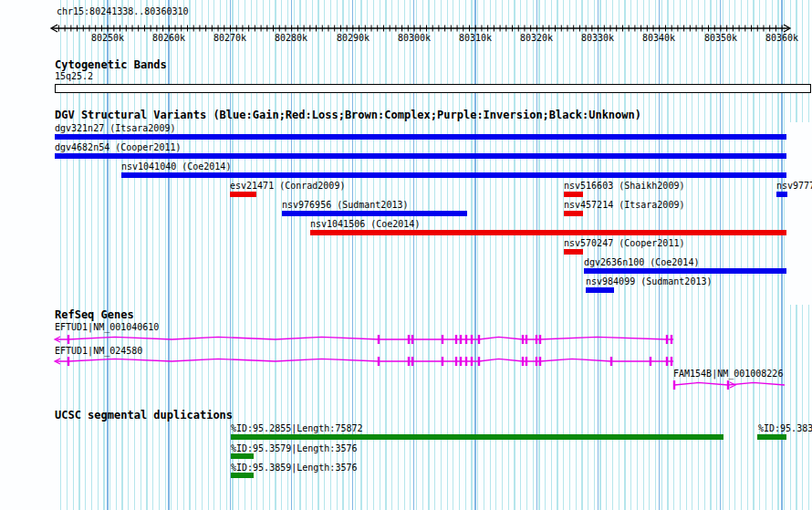 The height and width of the screenshot is (510, 812). What do you see at coordinates (144, 416) in the screenshot?
I see `section-title-segdup: UCSC segmental duplications` at bounding box center [144, 416].